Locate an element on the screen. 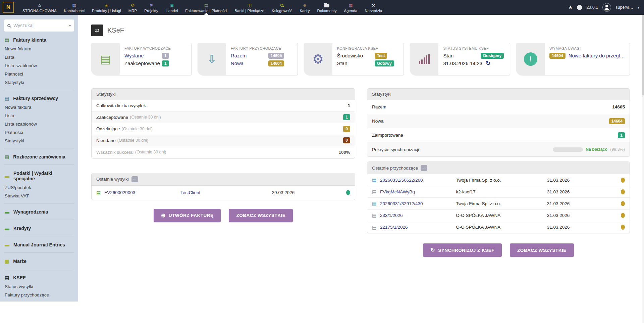 This screenshot has width=644, height=323. app-logo: N is located at coordinates (8, 7).